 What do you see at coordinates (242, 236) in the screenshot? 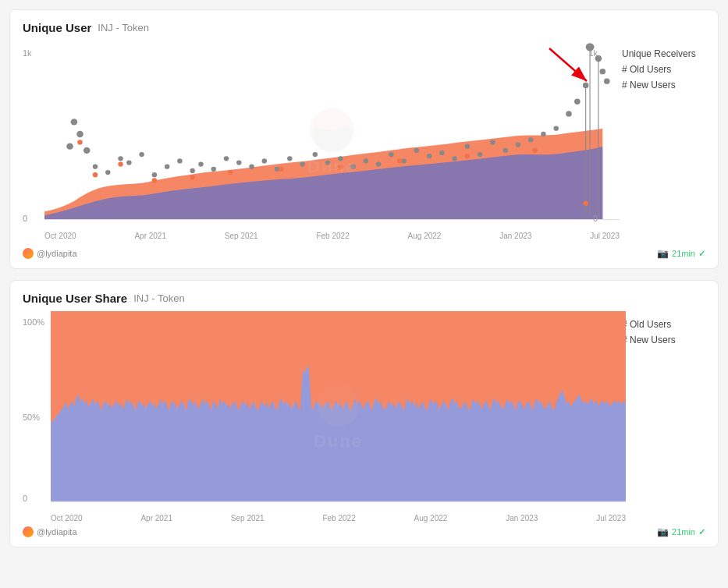
I see `x-label-sep2021: Sep 2021` at bounding box center [242, 236].